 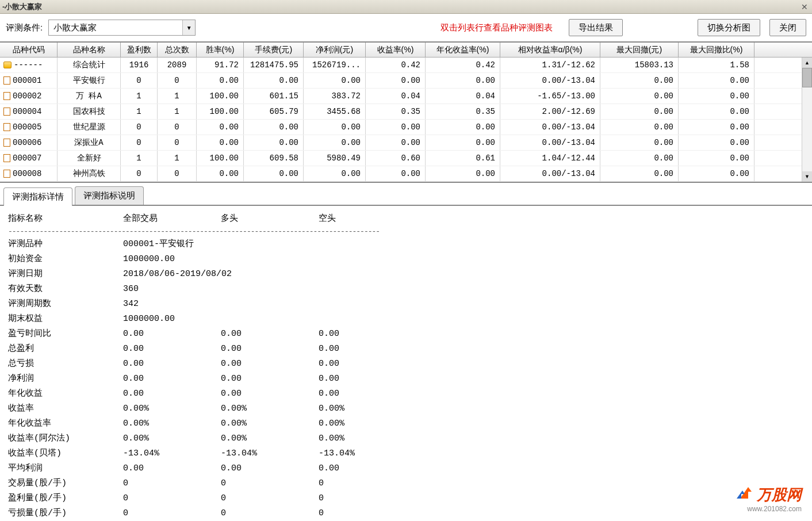 I want to click on detail-row: 交易量(股/手)000, so click(x=406, y=484).